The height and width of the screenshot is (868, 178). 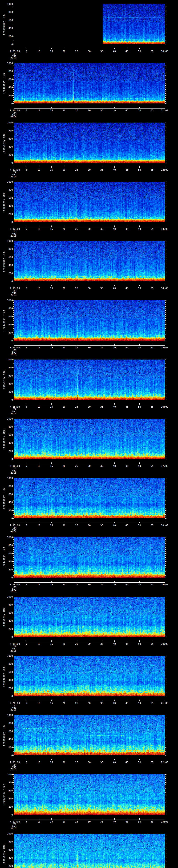 What do you see at coordinates (15, 525) in the screenshot?
I see `time-start-label: 7:17:00` at bounding box center [15, 525].